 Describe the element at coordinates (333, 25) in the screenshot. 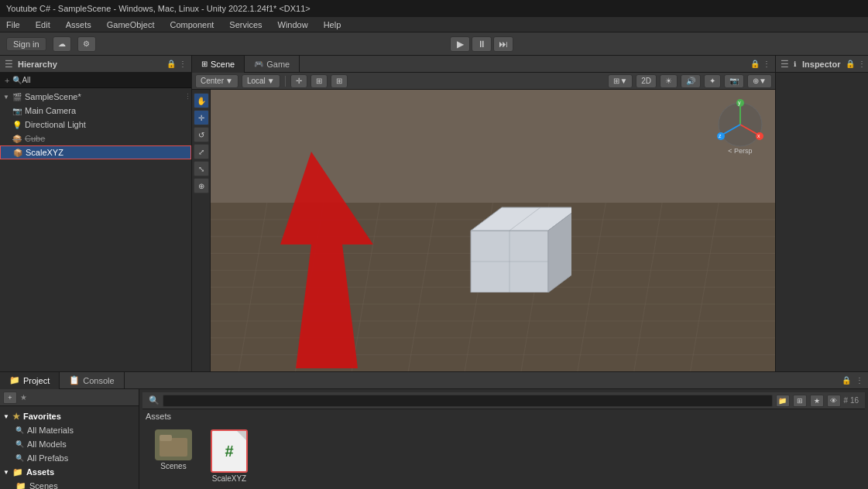

I see `menu-help: Help` at that location.